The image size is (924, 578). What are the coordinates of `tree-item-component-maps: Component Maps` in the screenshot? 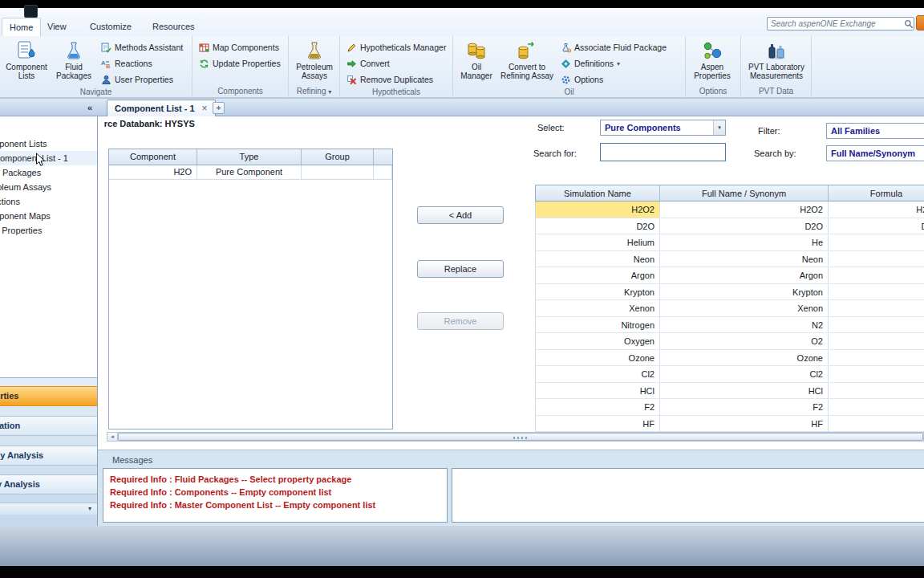 It's located at (48, 216).